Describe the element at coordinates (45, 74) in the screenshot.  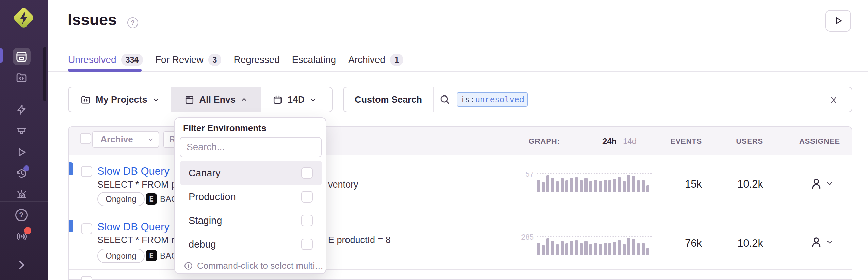
I see `sidebar-scrollbar-thumb` at that location.